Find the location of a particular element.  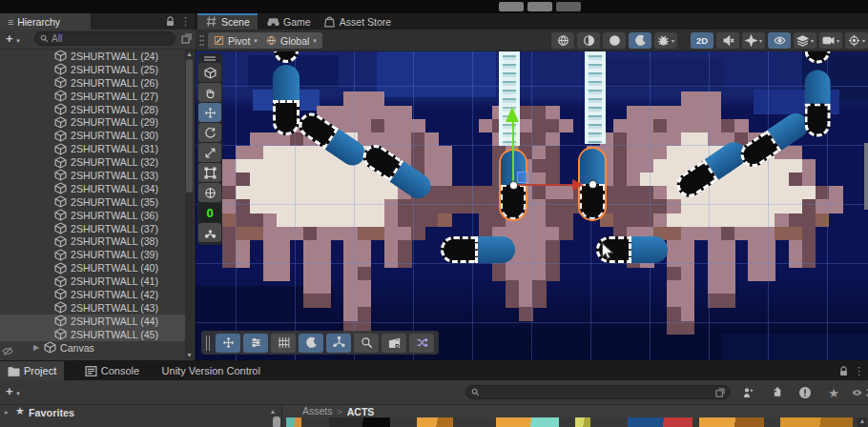

camera-button: ▾ is located at coordinates (831, 40).